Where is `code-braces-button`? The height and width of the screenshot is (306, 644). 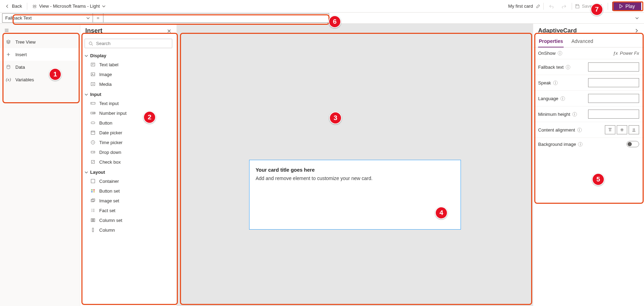 code-braces-button is located at coordinates (600, 6).